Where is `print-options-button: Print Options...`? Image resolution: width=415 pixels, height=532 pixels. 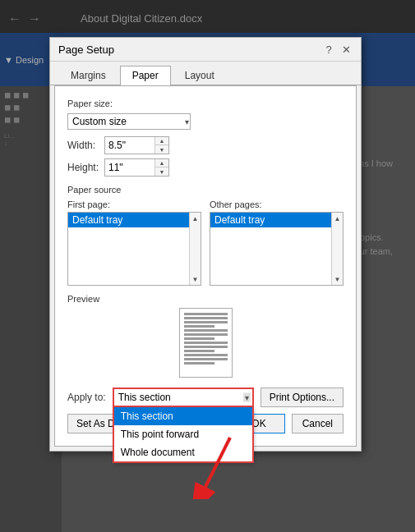 print-options-button: Print Options... is located at coordinates (302, 397).